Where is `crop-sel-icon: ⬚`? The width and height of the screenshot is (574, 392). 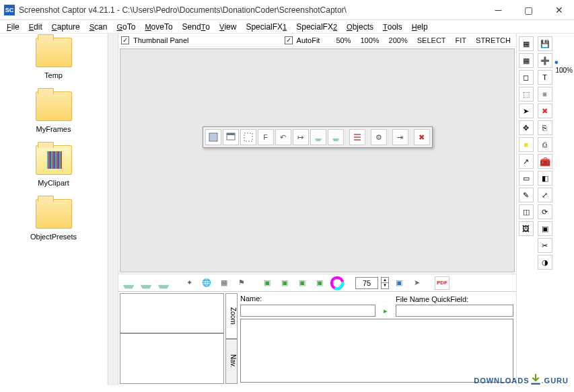 crop-sel-icon: ⬚ is located at coordinates (526, 94).